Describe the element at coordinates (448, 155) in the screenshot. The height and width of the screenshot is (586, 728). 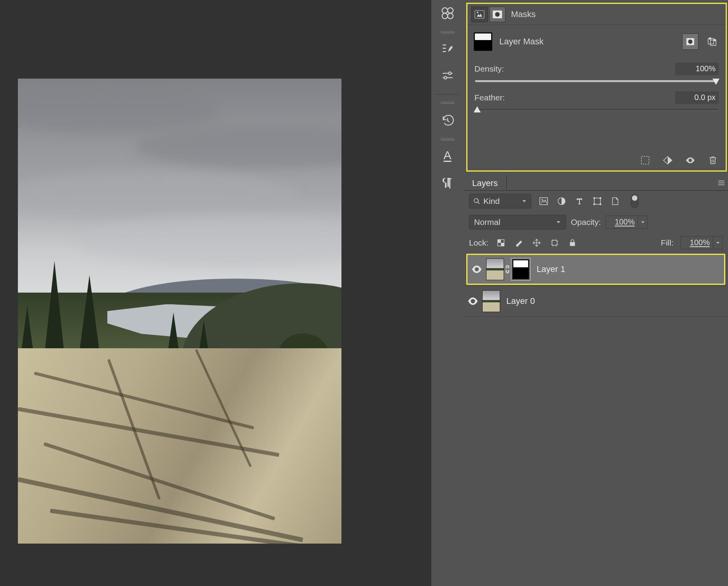
I see `character-panel-icon: A` at that location.